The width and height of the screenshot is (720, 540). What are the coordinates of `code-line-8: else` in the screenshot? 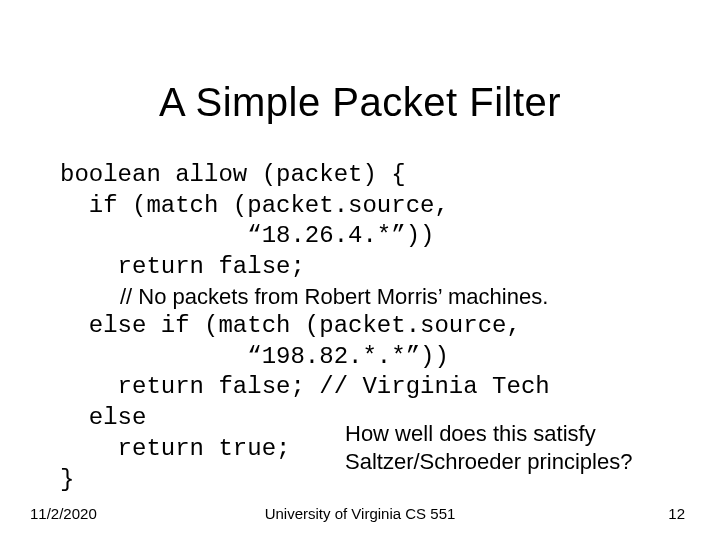 It's located at (103, 418).